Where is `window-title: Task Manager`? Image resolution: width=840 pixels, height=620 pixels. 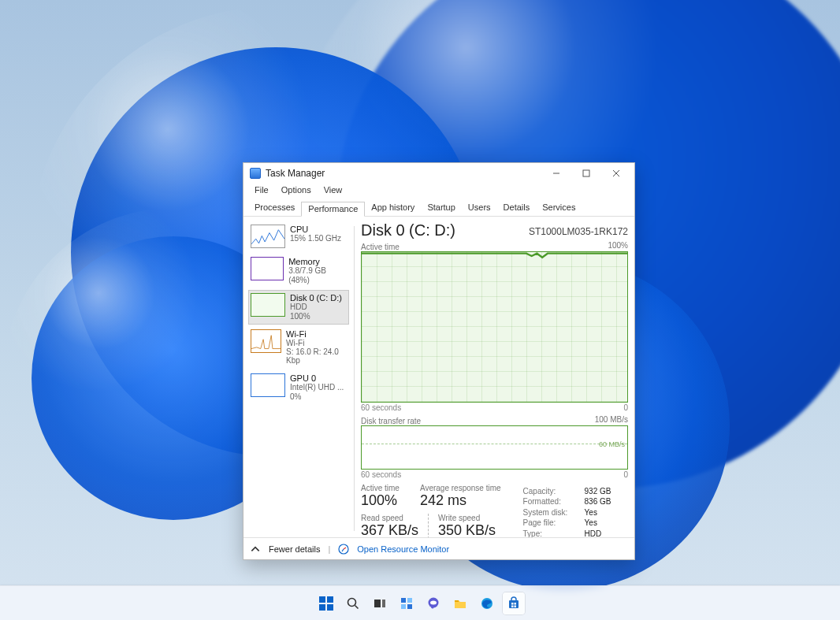 window-title: Task Manager is located at coordinates (403, 173).